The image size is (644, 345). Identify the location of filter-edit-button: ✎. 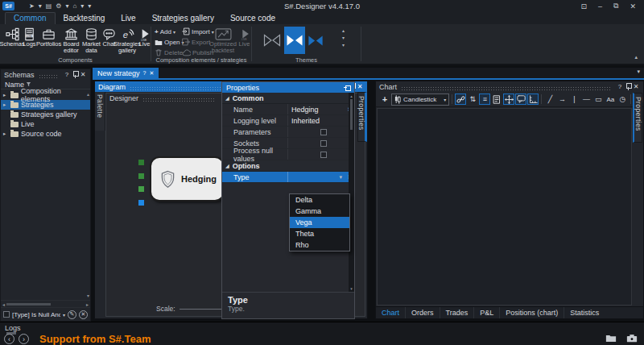
(72, 314).